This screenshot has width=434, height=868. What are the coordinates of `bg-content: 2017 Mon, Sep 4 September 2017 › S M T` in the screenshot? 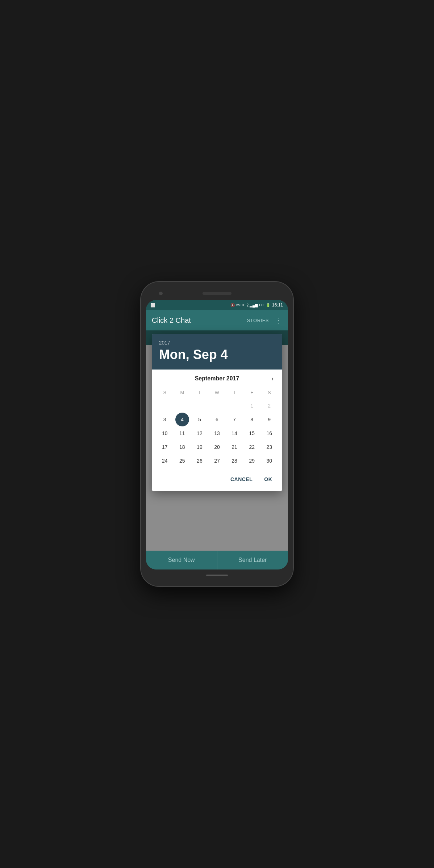 It's located at (217, 441).